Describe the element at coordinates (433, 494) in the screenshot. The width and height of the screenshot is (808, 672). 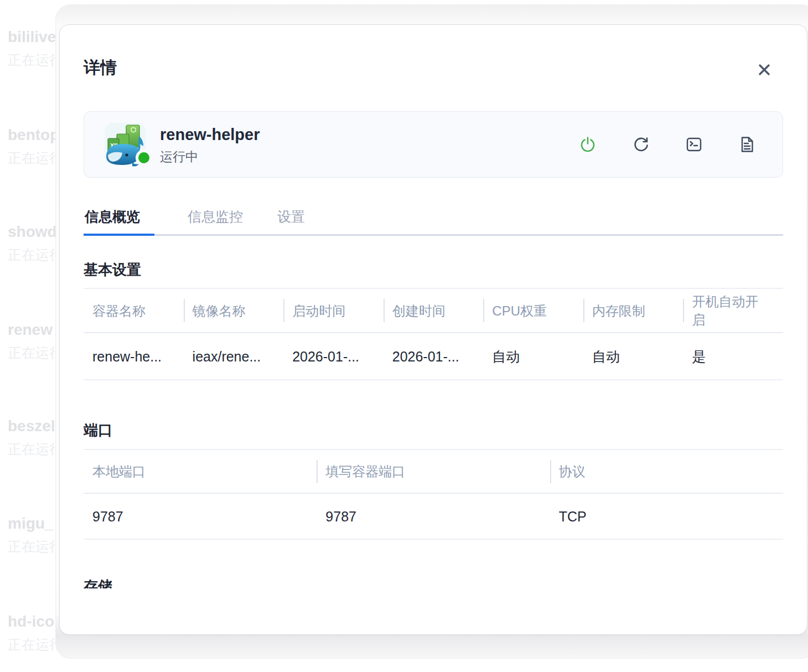
I see `ports-table: 本地端口 填写容器端口 协议 9787 9787 TCP` at that location.